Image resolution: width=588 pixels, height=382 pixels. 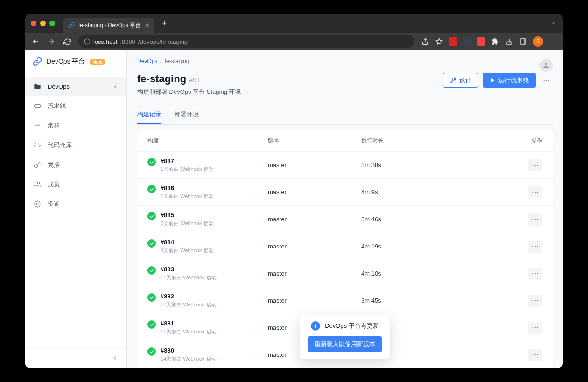 What do you see at coordinates (76, 106) in the screenshot?
I see `sidebar-item-pipeline: 流水线` at bounding box center [76, 106].